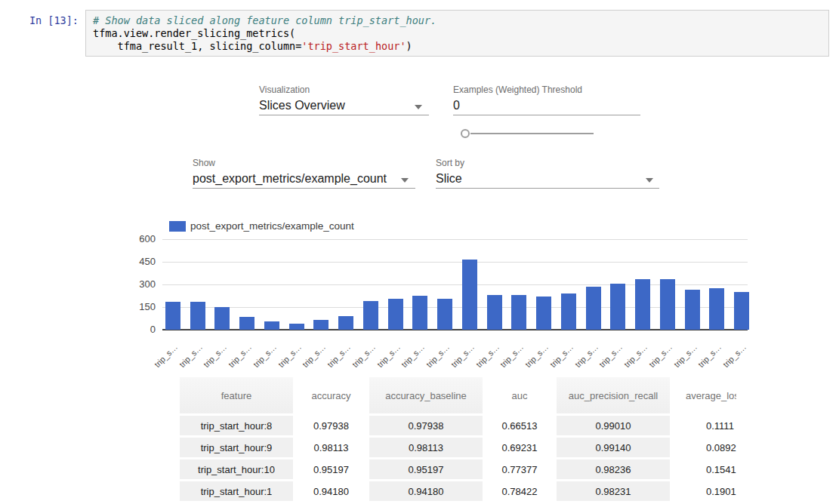 The image size is (839, 504). I want to click on table-cell: 0.69231, so click(520, 447).